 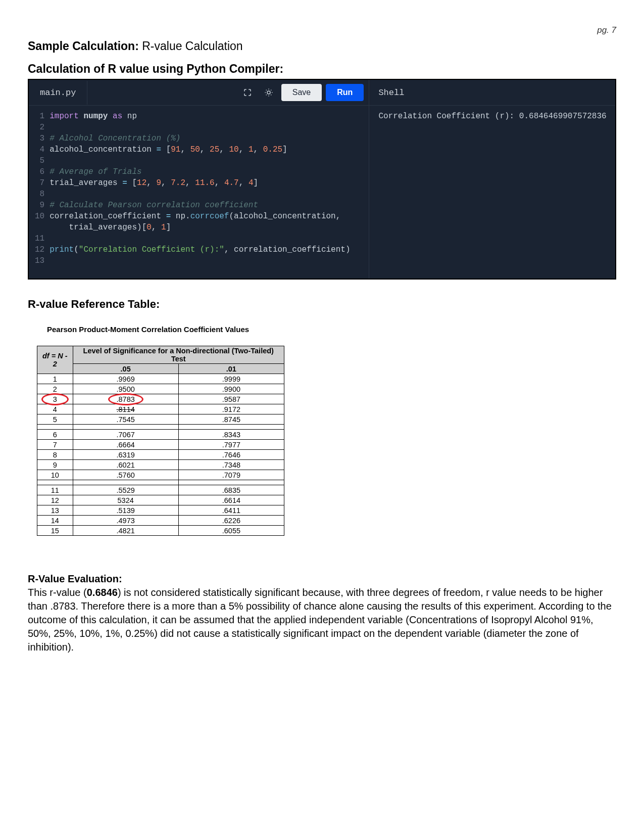 What do you see at coordinates (161, 389) in the screenshot?
I see `table-row: 2.9500.9900` at bounding box center [161, 389].